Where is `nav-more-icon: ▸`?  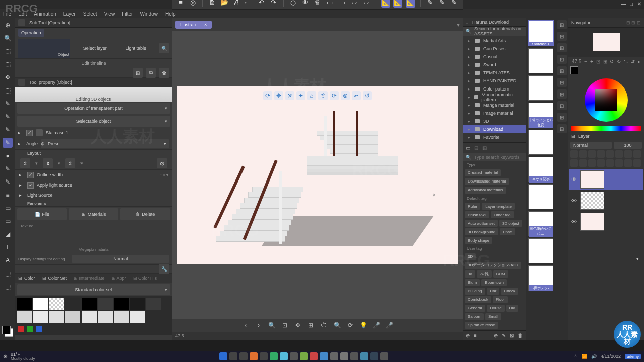 nav-more-icon: ▸ is located at coordinates (639, 61).